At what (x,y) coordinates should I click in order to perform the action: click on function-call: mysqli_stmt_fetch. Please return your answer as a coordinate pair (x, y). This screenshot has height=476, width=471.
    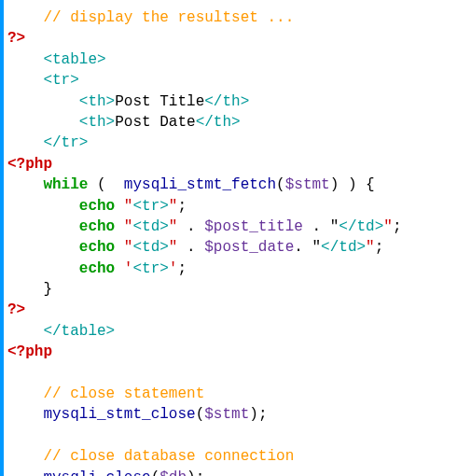
    Looking at the image, I should click on (200, 185).